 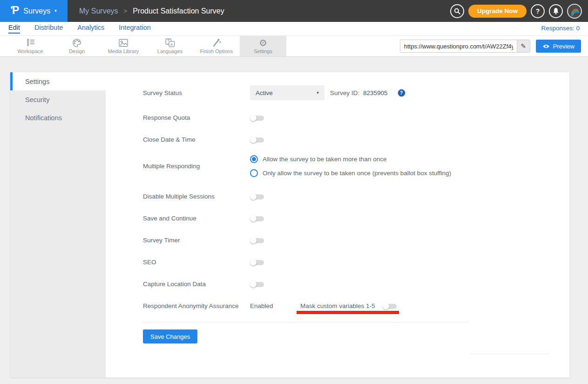 What do you see at coordinates (196, 262) in the screenshot?
I see `seo-label: SEO` at bounding box center [196, 262].